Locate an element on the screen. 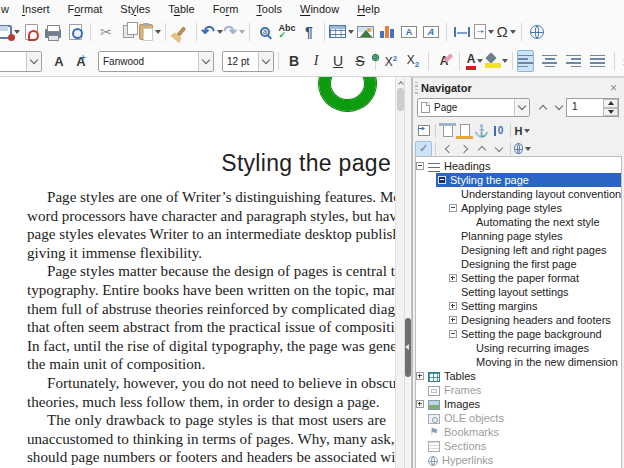  footer-button is located at coordinates (464, 131).